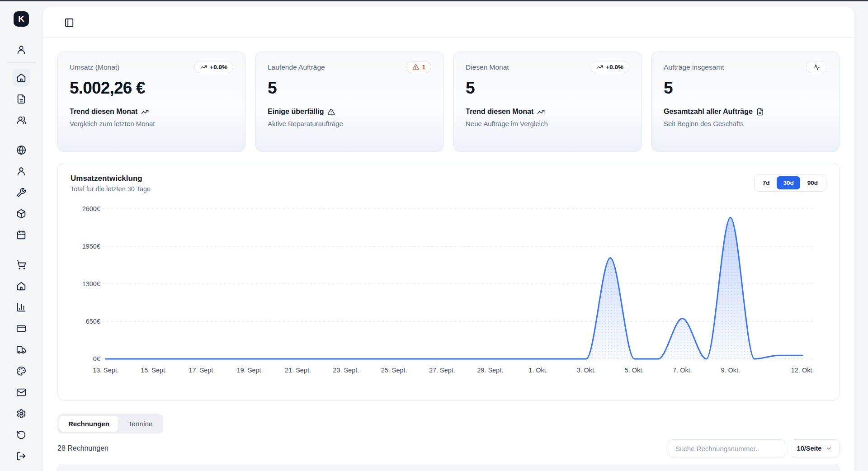 The width and height of the screenshot is (868, 471). I want to click on stat-card-subtitle: Aktive Reparaturaufträge, so click(349, 124).